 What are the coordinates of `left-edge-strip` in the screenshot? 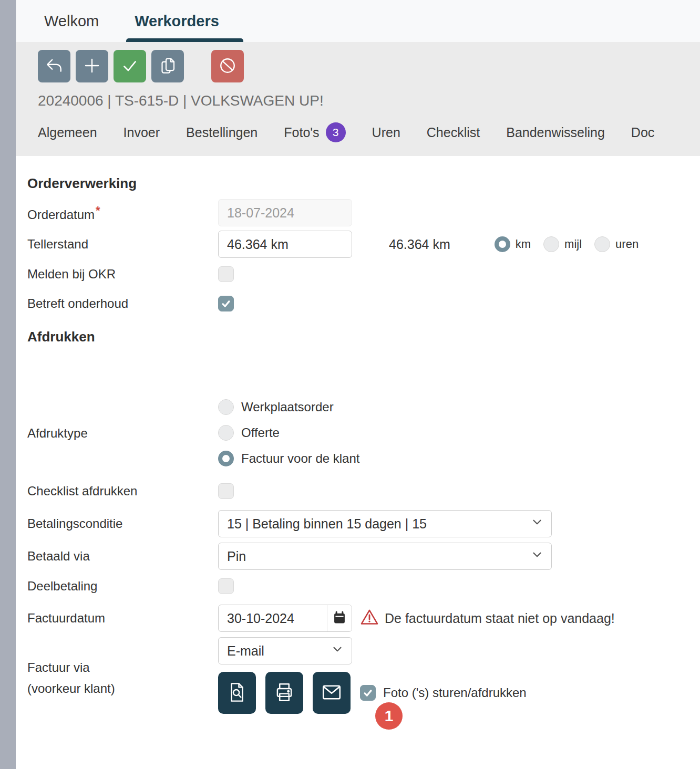 It's located at (8, 384).